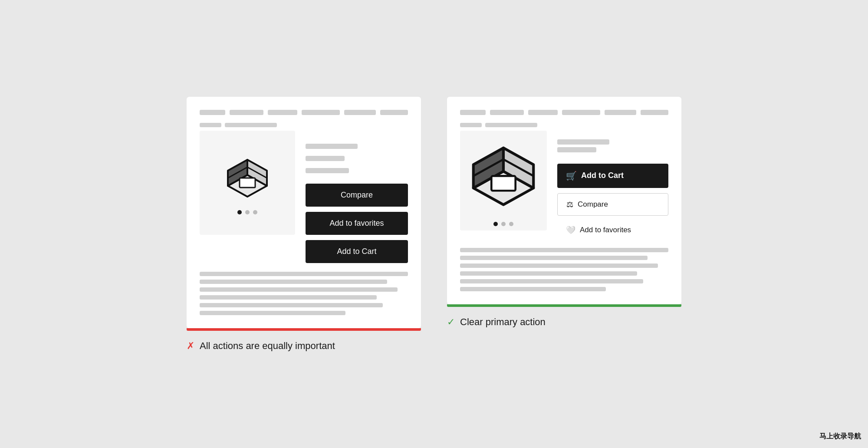 This screenshot has width=868, height=448. Describe the element at coordinates (357, 195) in the screenshot. I see `compare-button: Compare` at that location.